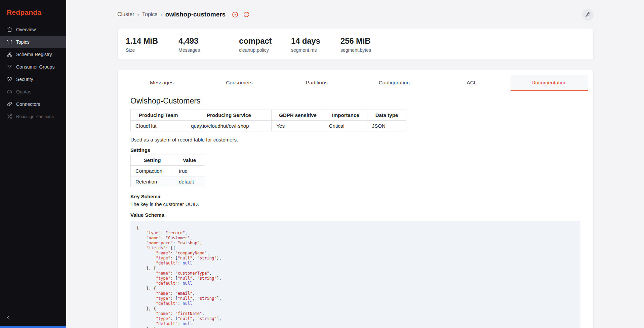 This screenshot has width=644, height=328. I want to click on stat-value: compact, so click(265, 41).